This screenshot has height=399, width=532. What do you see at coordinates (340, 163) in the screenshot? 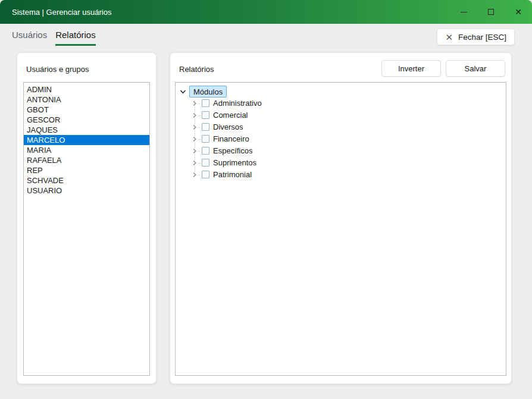
I see `tree-node: Suprimentos` at bounding box center [340, 163].